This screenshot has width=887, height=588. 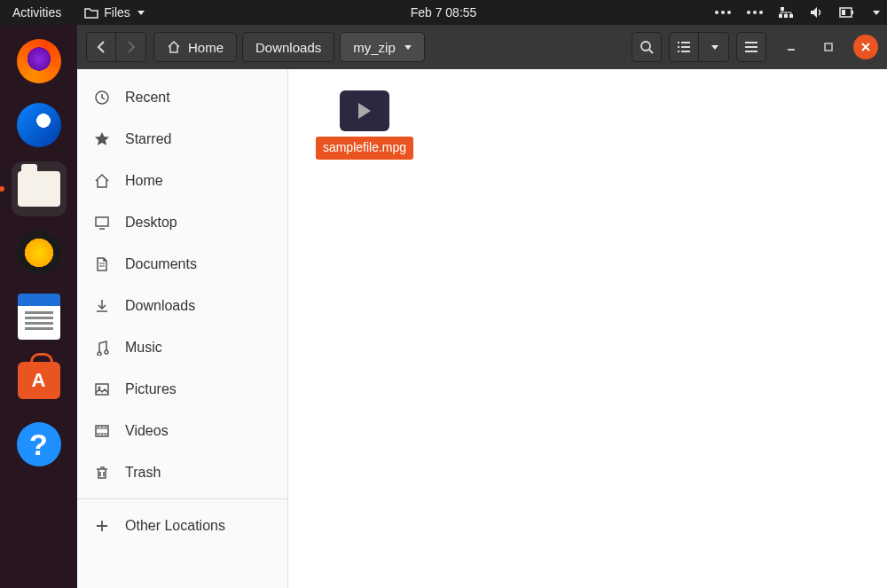 I want to click on shopping-bag-icon, so click(x=39, y=380).